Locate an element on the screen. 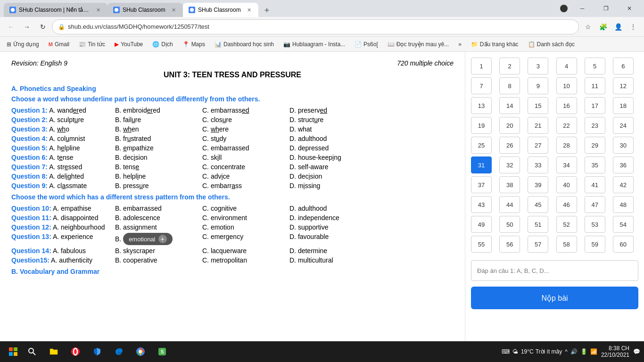 The height and width of the screenshot is (362, 644). question-nav-6: 6 is located at coordinates (623, 66).